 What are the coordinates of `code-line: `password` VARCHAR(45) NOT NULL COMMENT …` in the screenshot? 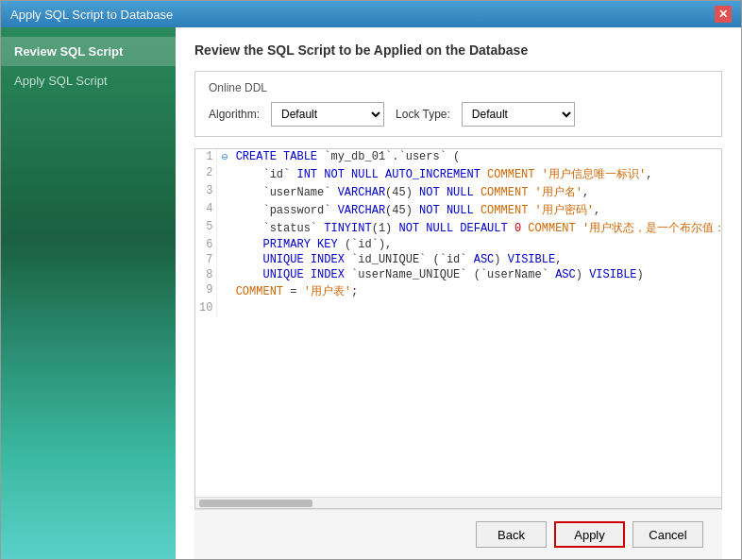 It's located at (478, 210).